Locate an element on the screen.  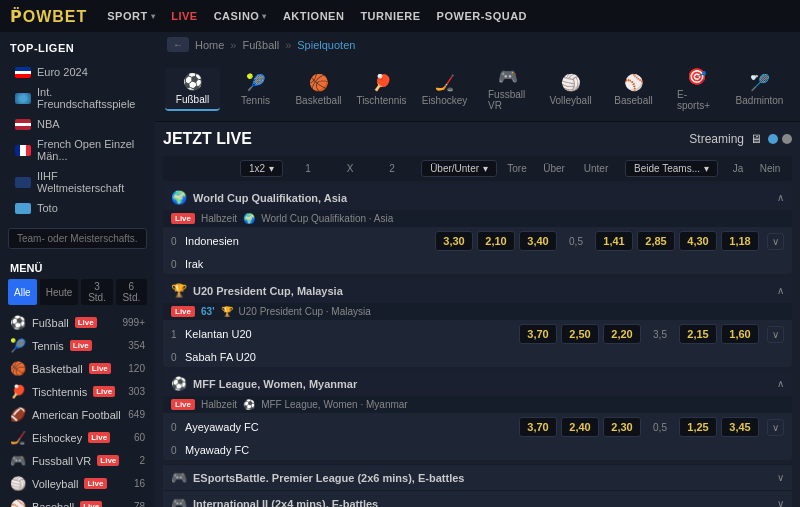
live-badge: Live is located at coordinates (108, 460).